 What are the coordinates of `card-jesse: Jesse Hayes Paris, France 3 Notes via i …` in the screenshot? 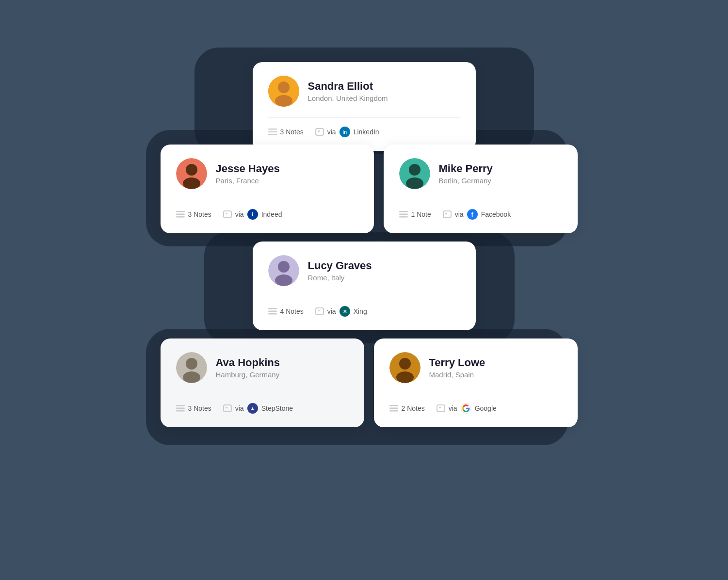 It's located at (267, 189).